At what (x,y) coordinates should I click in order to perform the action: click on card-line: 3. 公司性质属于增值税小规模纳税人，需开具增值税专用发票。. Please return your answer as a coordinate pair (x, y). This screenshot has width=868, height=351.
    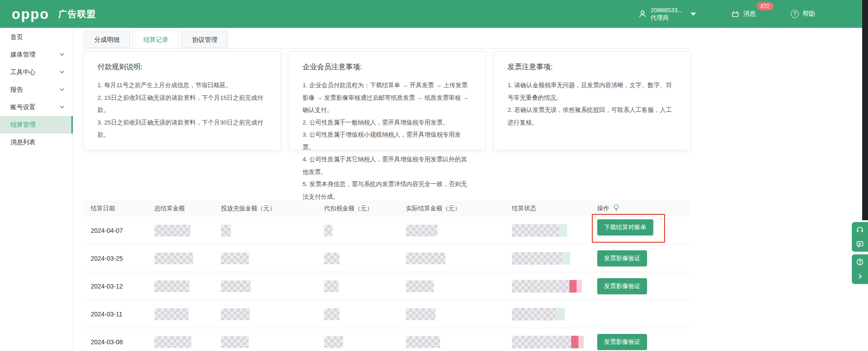
    Looking at the image, I should click on (387, 141).